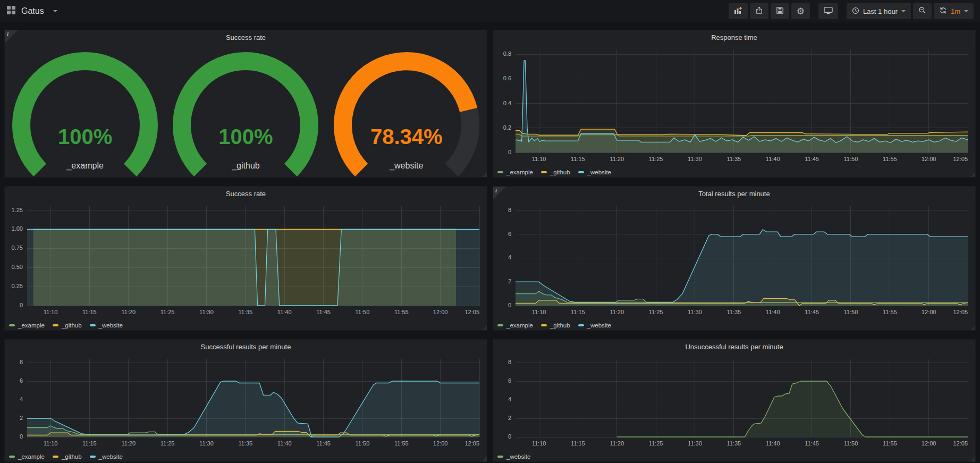  What do you see at coordinates (85, 166) in the screenshot?
I see `gauge-label: _example` at bounding box center [85, 166].